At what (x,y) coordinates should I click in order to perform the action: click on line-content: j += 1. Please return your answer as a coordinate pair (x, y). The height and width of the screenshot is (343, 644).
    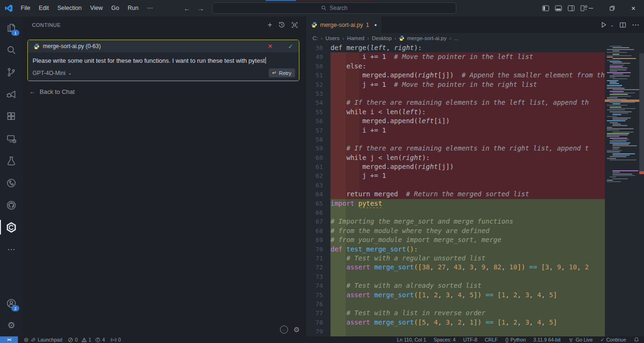
    Looking at the image, I should click on (468, 176).